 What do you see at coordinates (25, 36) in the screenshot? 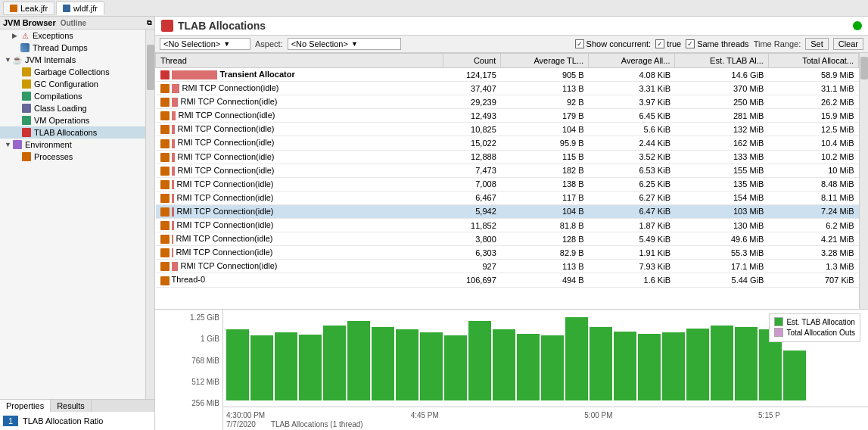
I see `exception-icon: ⚠` at bounding box center [25, 36].